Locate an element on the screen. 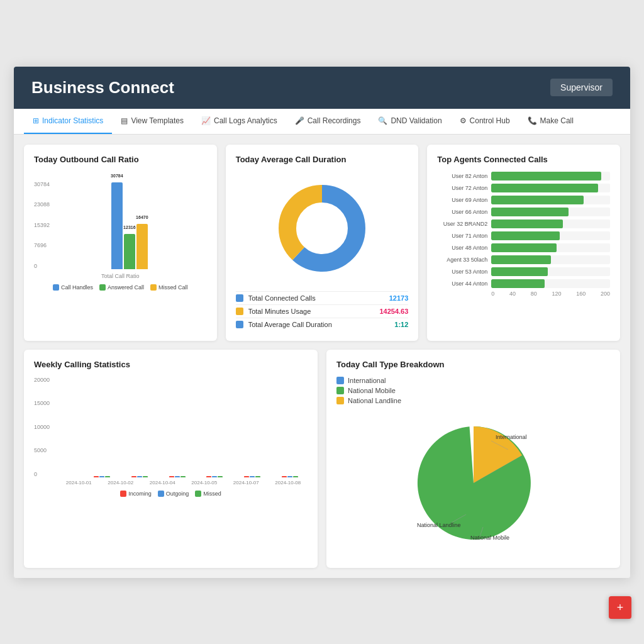  weekly-chart is located at coordinates (184, 427).